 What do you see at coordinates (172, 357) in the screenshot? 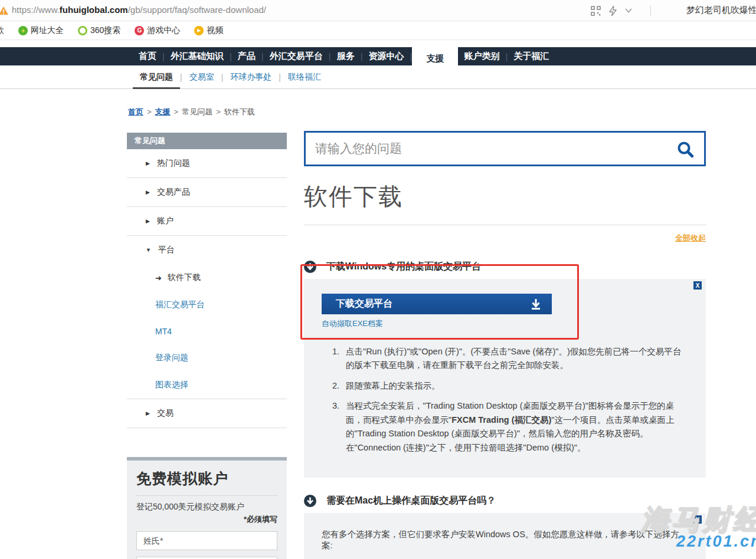
I see `sidebar-subitem-label: 登录问题` at bounding box center [172, 357].